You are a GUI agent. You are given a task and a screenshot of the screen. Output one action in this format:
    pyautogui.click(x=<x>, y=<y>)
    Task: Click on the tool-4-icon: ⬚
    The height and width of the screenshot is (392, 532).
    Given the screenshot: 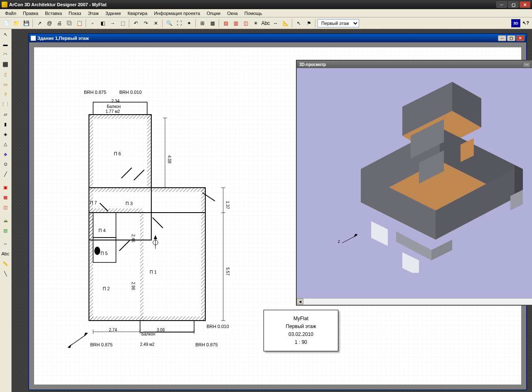 What is the action you would take?
    pyautogui.click(x=123, y=23)
    